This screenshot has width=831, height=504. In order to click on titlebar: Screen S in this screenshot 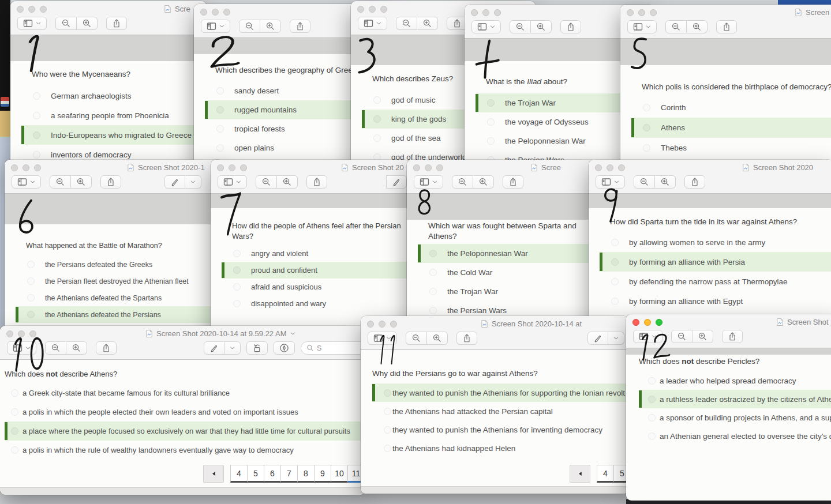, I will do `click(726, 13)`.